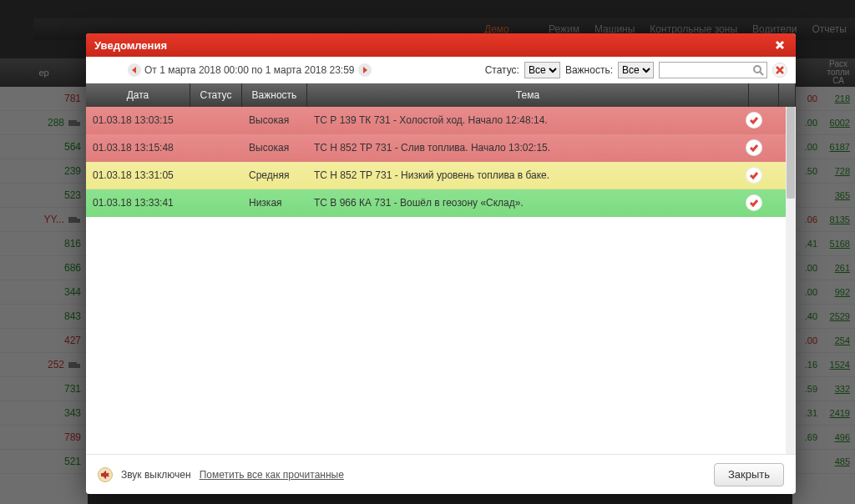  What do you see at coordinates (780, 45) in the screenshot?
I see `close-icon` at bounding box center [780, 45].